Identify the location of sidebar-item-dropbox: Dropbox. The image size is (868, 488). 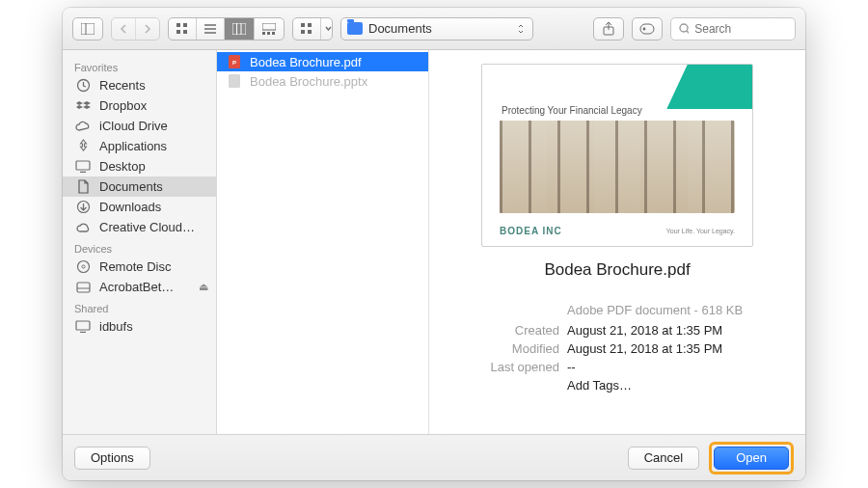
(139, 106).